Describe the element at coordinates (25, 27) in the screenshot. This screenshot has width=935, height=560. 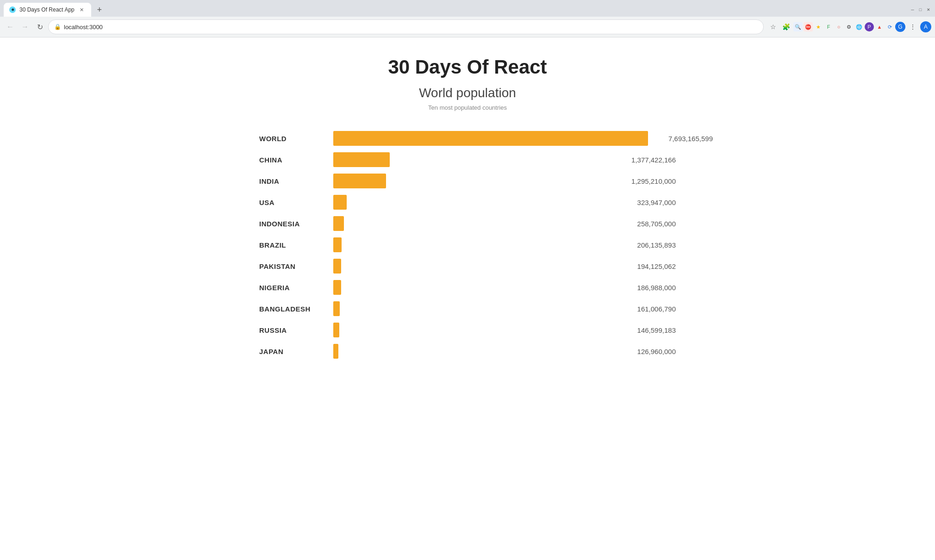
I see `forward-button: →` at that location.